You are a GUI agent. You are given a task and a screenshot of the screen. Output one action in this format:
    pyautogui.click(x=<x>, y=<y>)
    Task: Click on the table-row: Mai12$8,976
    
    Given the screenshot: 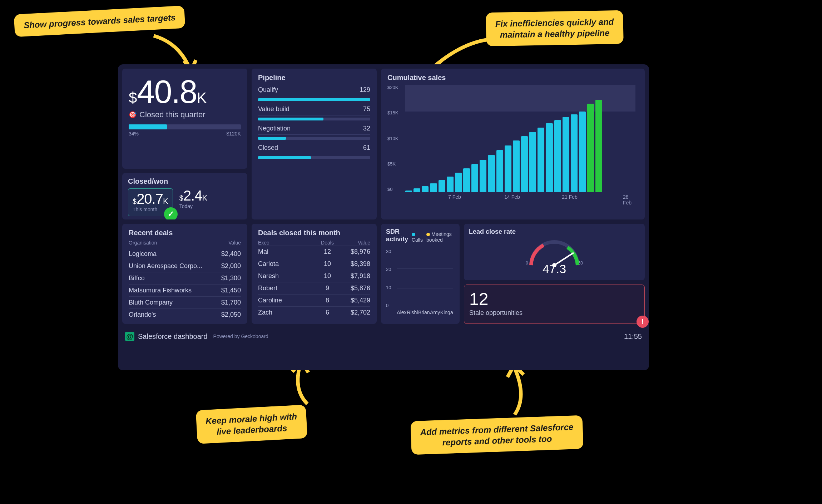 What is the action you would take?
    pyautogui.click(x=314, y=252)
    